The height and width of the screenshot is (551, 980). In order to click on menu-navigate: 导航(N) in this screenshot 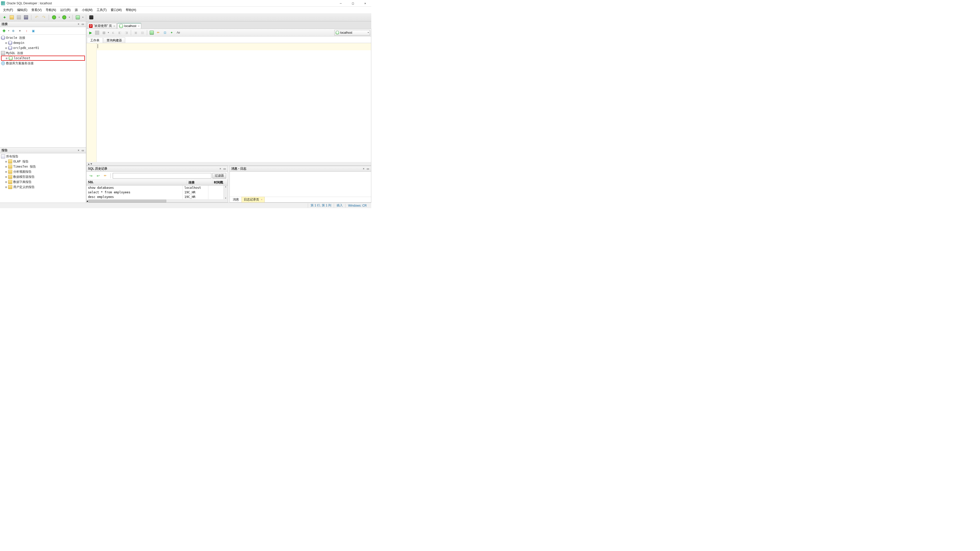, I will do `click(51, 10)`.